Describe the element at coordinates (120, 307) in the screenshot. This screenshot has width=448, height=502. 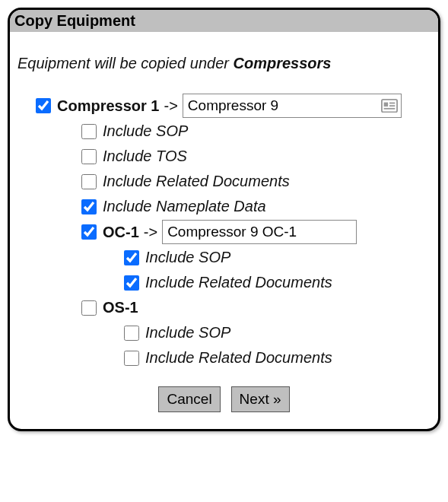
I see `equipment-name: OS-1` at that location.